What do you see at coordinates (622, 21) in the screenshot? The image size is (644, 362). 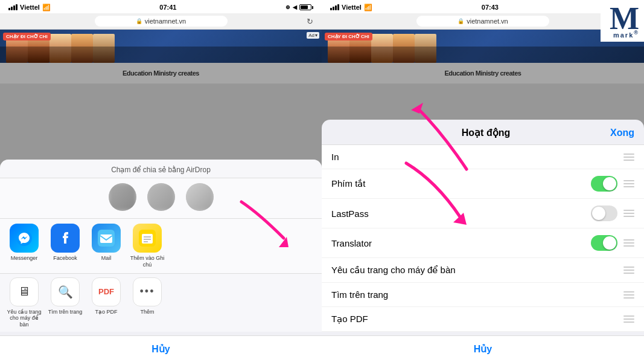 I see `watermark: M mark®` at bounding box center [622, 21].